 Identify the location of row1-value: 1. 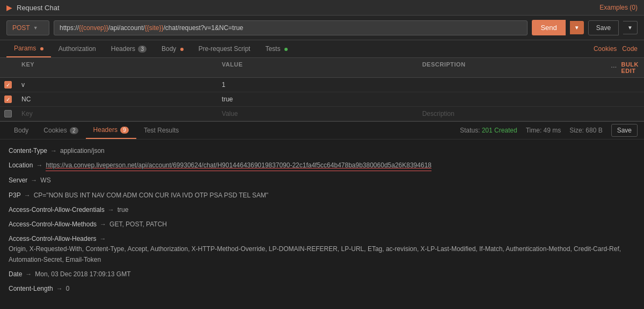
(317, 85).